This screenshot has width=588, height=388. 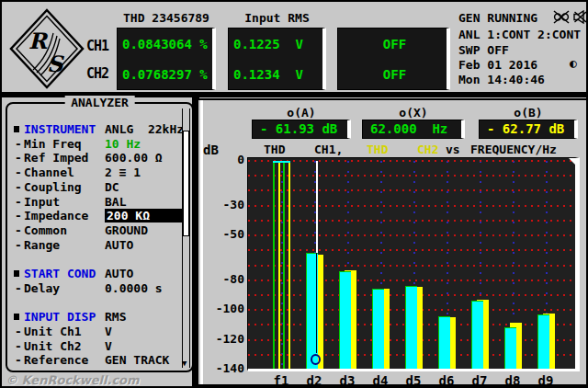 What do you see at coordinates (46, 230) in the screenshot?
I see `row-label: Common` at bounding box center [46, 230].